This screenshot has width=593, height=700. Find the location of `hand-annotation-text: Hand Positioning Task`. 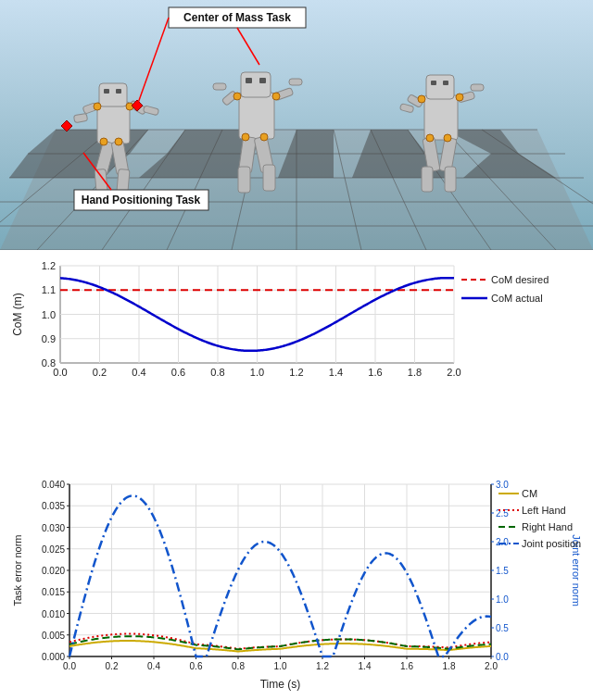

hand-annotation-text: Hand Positioning Task is located at coordinates (141, 200).